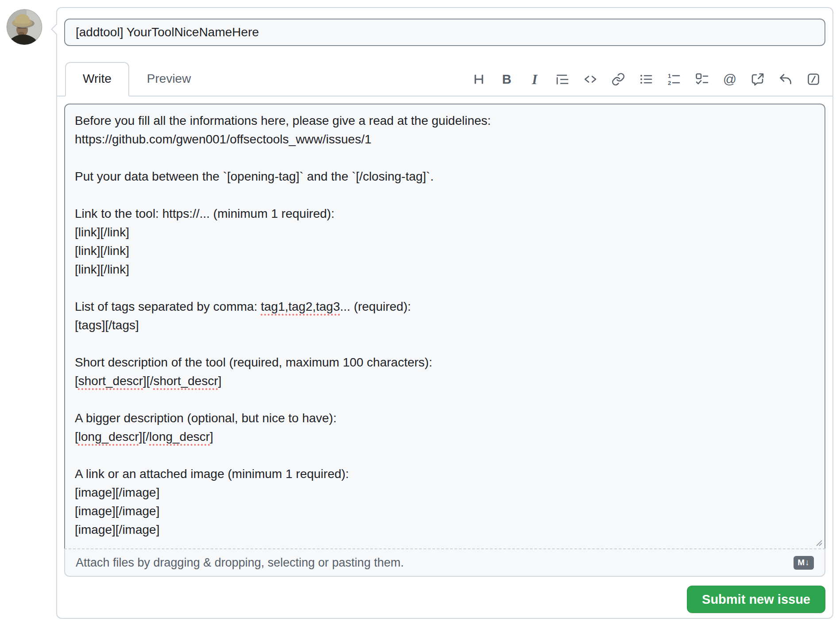 The image size is (840, 625). What do you see at coordinates (479, 79) in the screenshot?
I see `heading-icon` at bounding box center [479, 79].